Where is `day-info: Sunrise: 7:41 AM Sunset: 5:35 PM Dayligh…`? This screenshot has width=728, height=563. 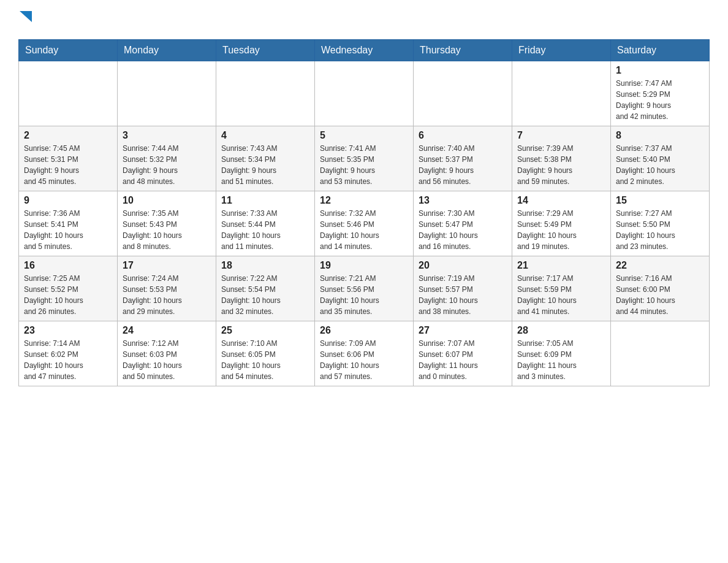 day-info: Sunrise: 7:41 AM Sunset: 5:35 PM Dayligh… is located at coordinates (364, 165).